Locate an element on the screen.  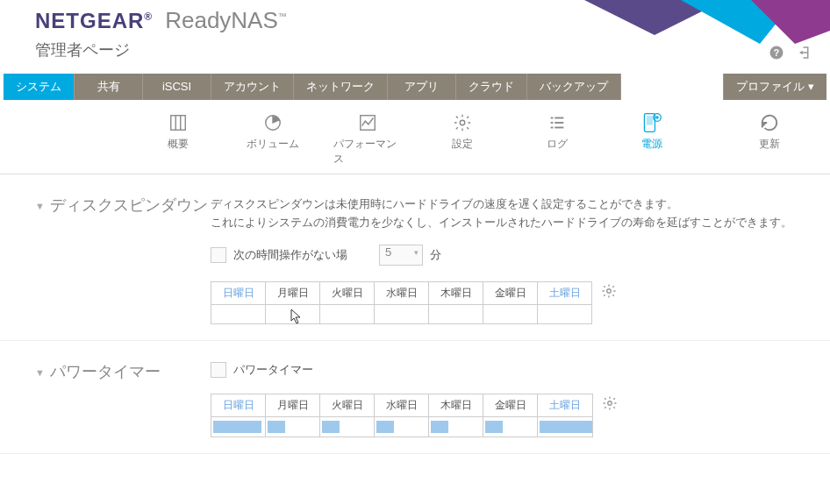
nav-cloud: クラウド is located at coordinates (491, 87).